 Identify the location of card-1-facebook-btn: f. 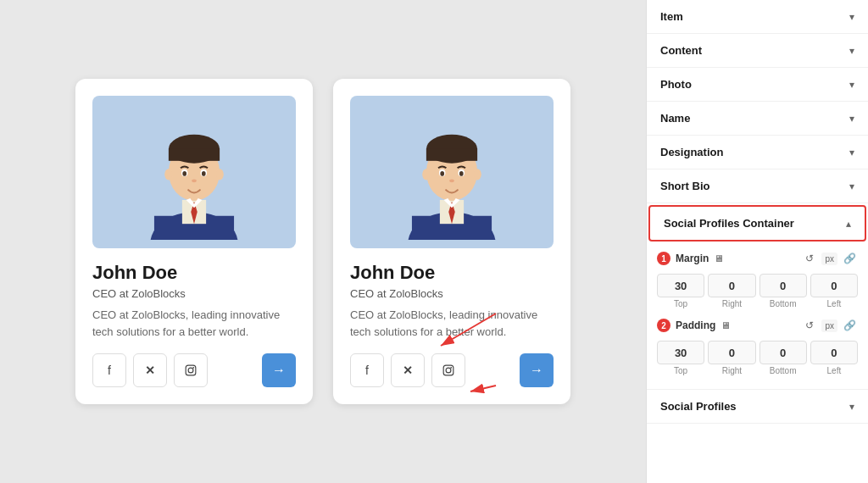
(109, 370).